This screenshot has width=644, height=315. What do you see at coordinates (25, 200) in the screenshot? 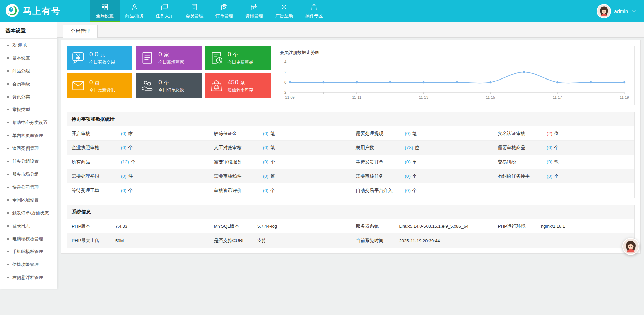
I see `sidebar-item-label: 全国区域设置` at bounding box center [25, 200].